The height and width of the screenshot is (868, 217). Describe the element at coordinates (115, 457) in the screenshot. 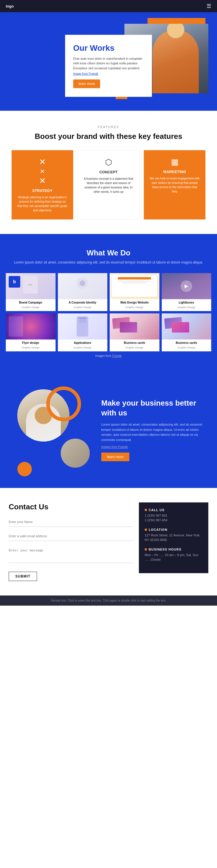

I see `business-learn-button: learn more` at that location.